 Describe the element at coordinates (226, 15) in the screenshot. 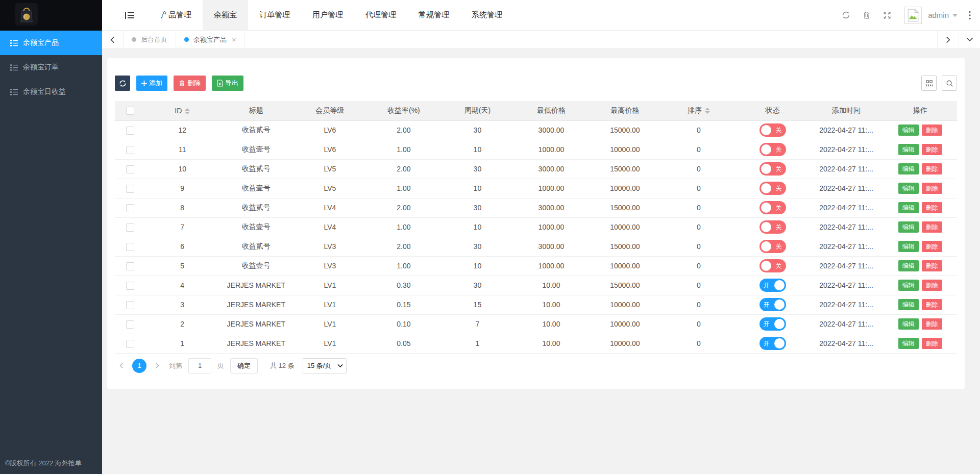

I see `top-nav-tab: 余额宝` at that location.